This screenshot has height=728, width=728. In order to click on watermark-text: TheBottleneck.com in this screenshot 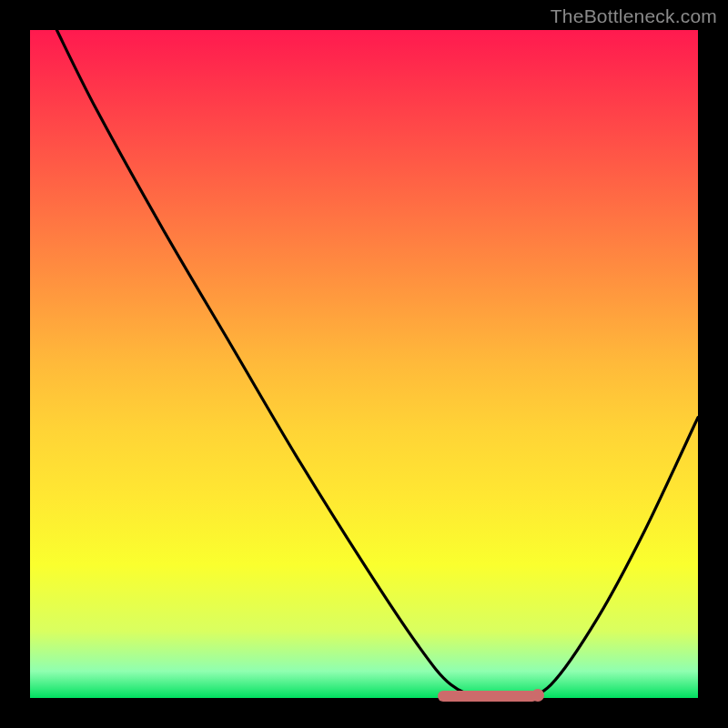, I will do `click(633, 16)`.